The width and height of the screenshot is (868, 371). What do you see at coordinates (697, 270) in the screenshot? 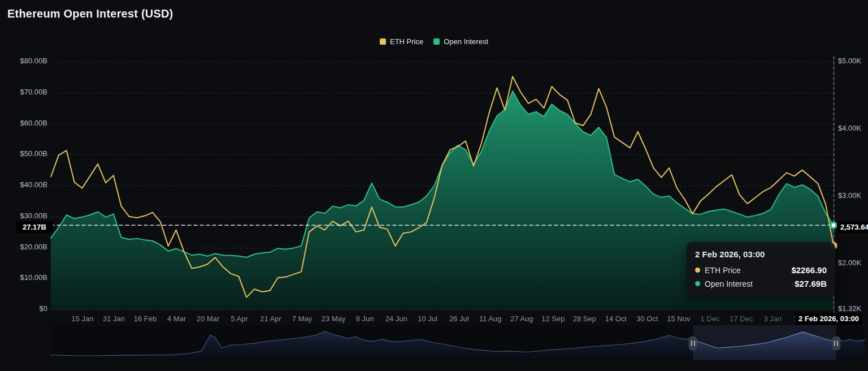
I see `eth-price-dot-icon` at bounding box center [697, 270].